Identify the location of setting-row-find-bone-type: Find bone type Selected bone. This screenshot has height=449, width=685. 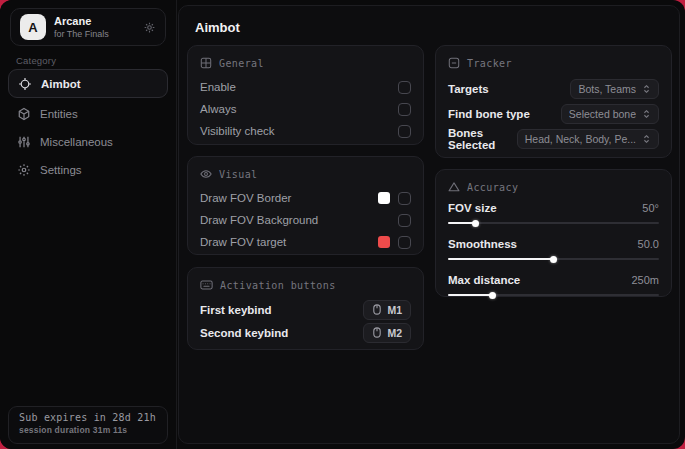
(554, 114).